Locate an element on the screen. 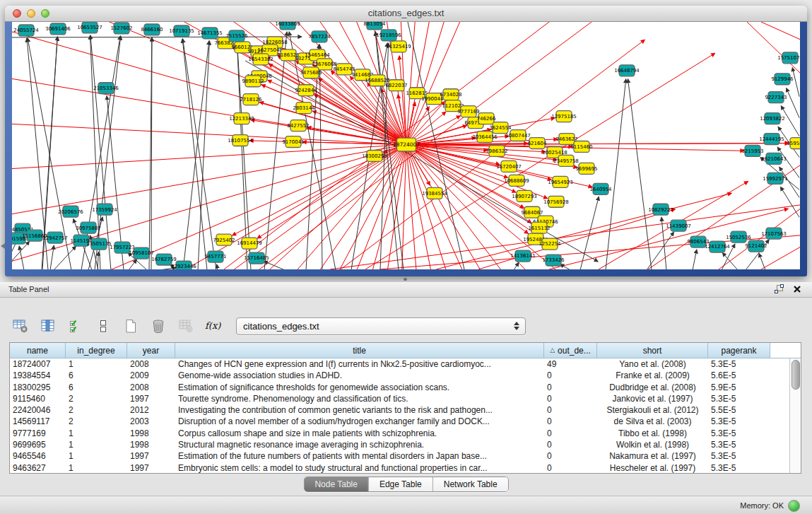  graph-node: 12093822 is located at coordinates (772, 119).